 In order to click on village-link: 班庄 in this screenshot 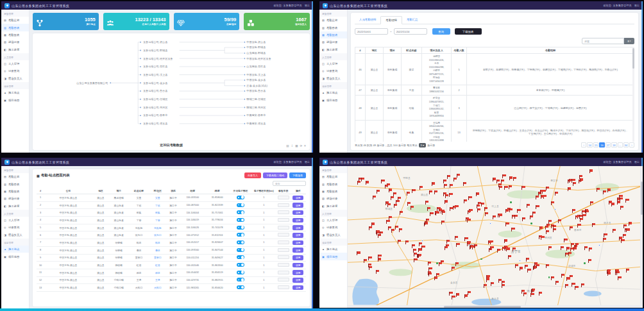, I will do `click(158, 273)`.